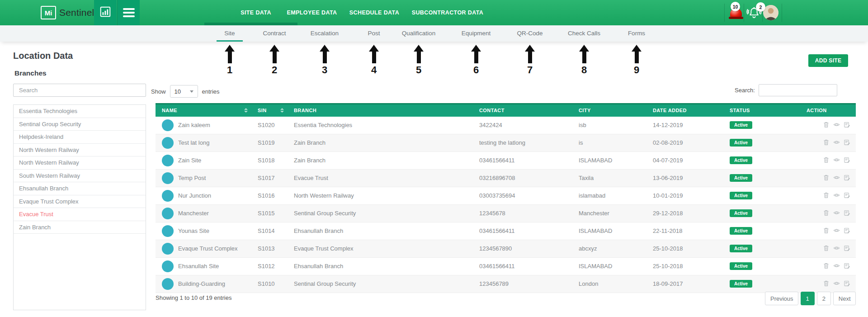 This screenshot has width=868, height=317. I want to click on branch-list-item: Sentinal Group Security, so click(80, 125).